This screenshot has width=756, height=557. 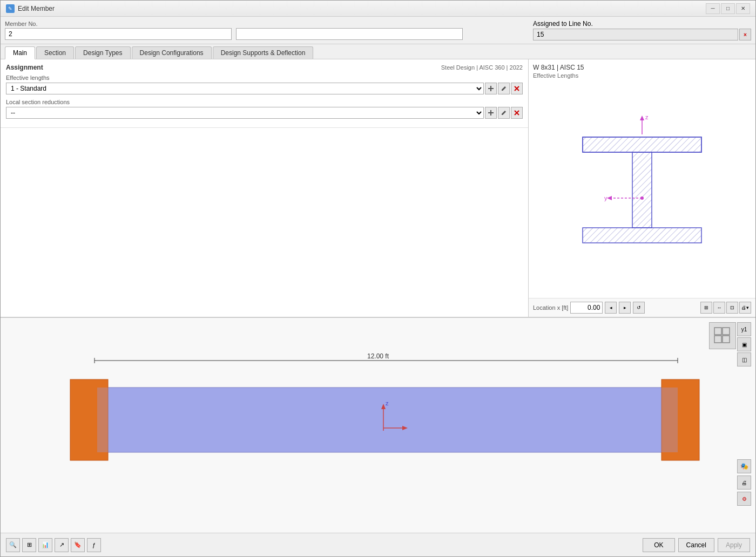 I want to click on assignment-section: Assignment Steel Design | AISC 360 | 202…, so click(x=265, y=94).